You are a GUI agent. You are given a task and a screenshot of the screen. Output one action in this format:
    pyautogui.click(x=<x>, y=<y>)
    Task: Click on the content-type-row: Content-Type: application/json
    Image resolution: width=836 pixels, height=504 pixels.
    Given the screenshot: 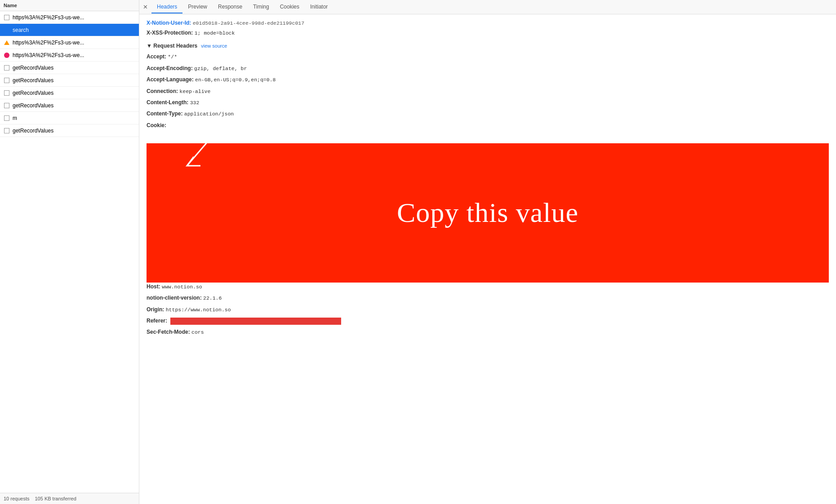 What is the action you would take?
    pyautogui.click(x=488, y=114)
    